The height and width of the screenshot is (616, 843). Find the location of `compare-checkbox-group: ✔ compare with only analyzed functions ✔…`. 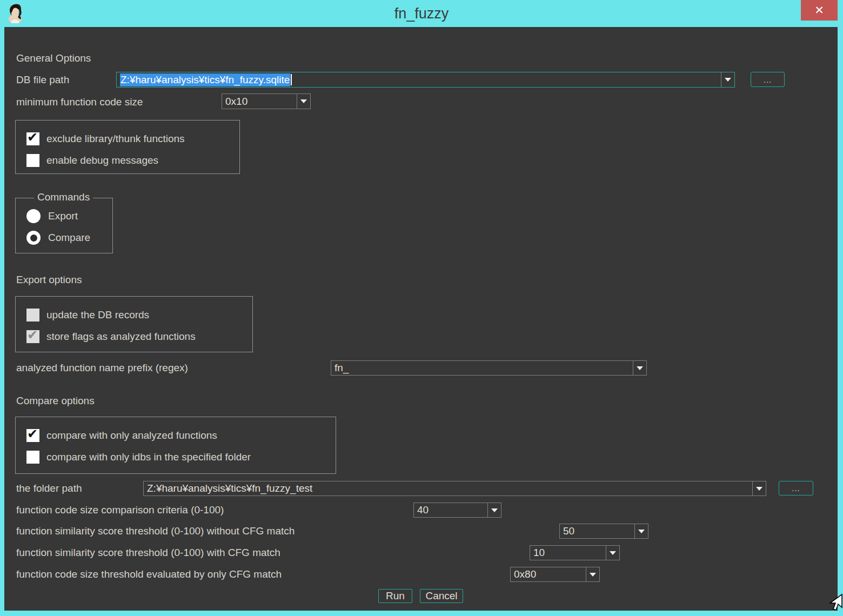

compare-checkbox-group: ✔ compare with only analyzed functions ✔… is located at coordinates (176, 445).